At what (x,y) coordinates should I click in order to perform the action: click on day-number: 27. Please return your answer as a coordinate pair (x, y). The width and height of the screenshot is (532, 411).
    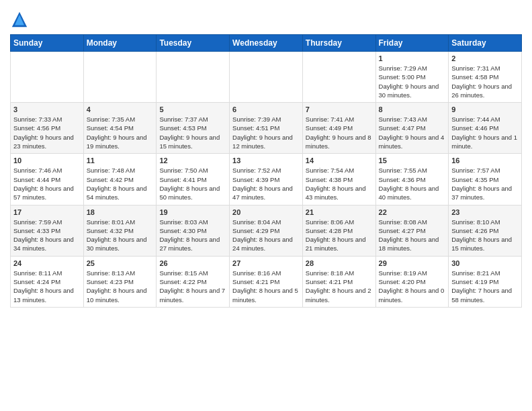
    Looking at the image, I should click on (266, 263).